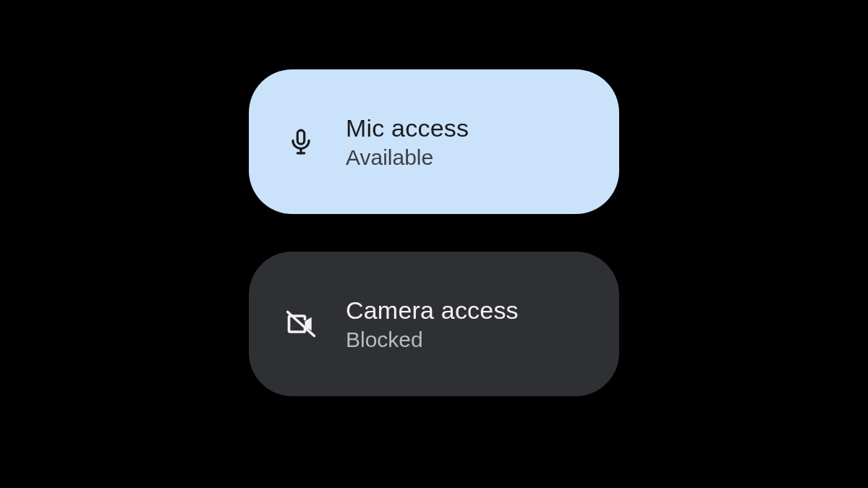  I want to click on mic-text-group: Mic access Available, so click(407, 142).